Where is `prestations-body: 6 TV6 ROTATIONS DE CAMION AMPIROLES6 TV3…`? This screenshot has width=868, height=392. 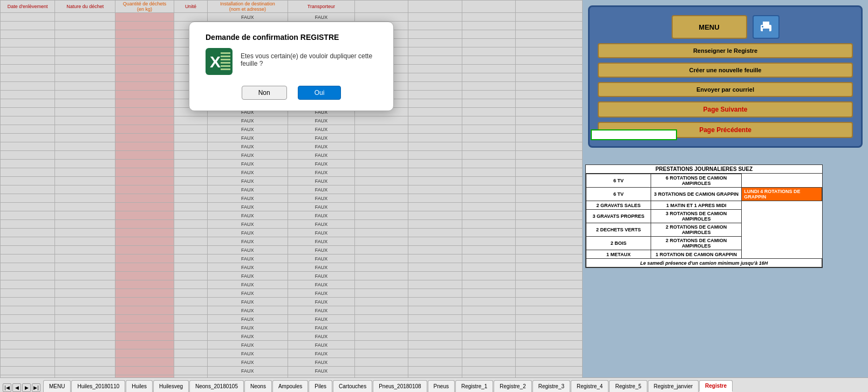
prestations-body: 6 TV6 ROTATIONS DE CAMION AMPIROLES6 TV3… is located at coordinates (705, 221).